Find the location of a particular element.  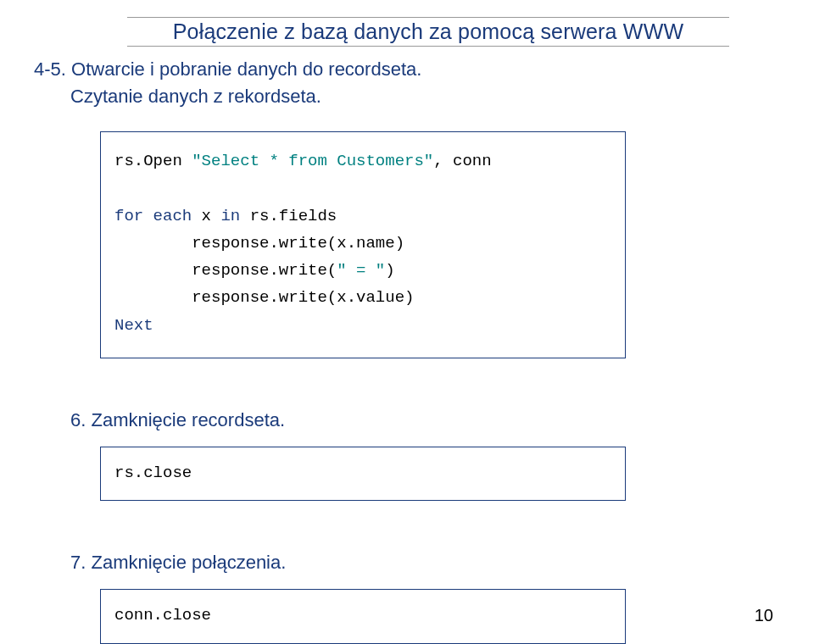

code-text: response.write( is located at coordinates (226, 270).